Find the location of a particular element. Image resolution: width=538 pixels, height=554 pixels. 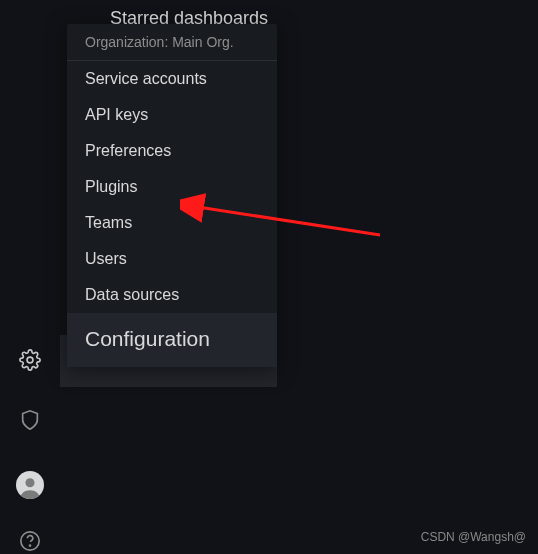

avatar-icon is located at coordinates (30, 485).